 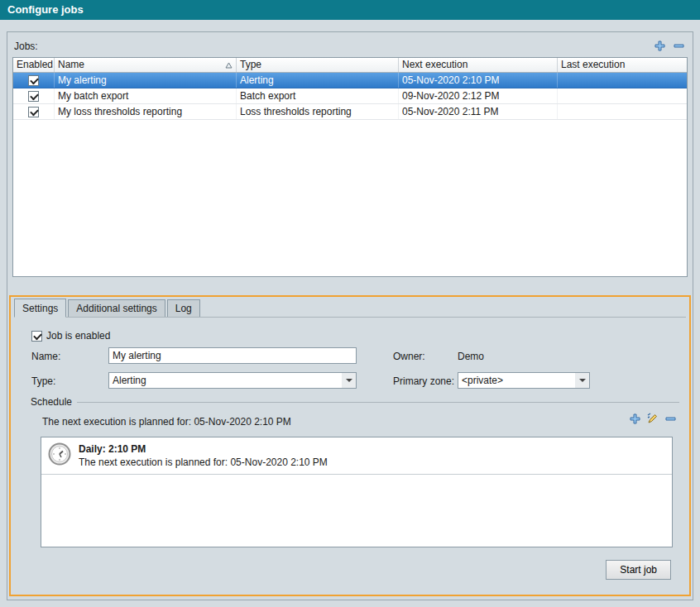 What do you see at coordinates (146, 80) in the screenshot?
I see `job-name-cell: My alerting` at bounding box center [146, 80].